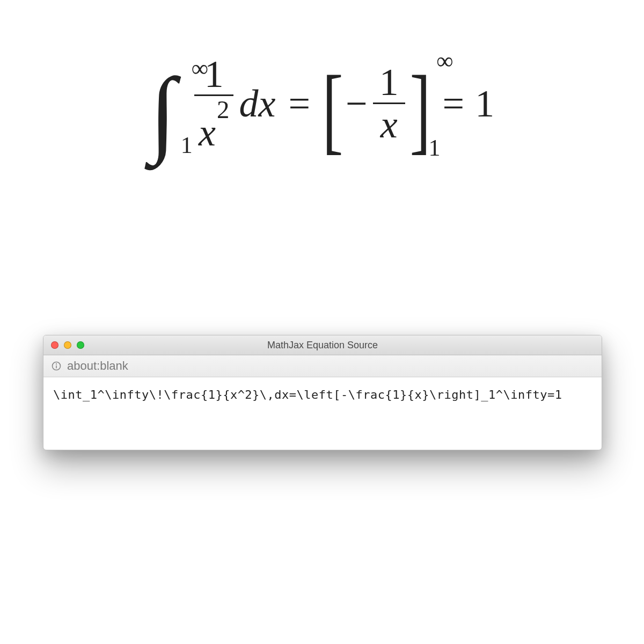 The width and height of the screenshot is (644, 644). I want to click on window-controls, so click(64, 345).